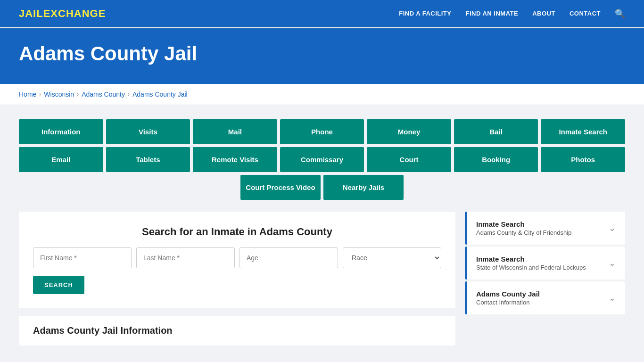  I want to click on btn-information: Information, so click(61, 132).